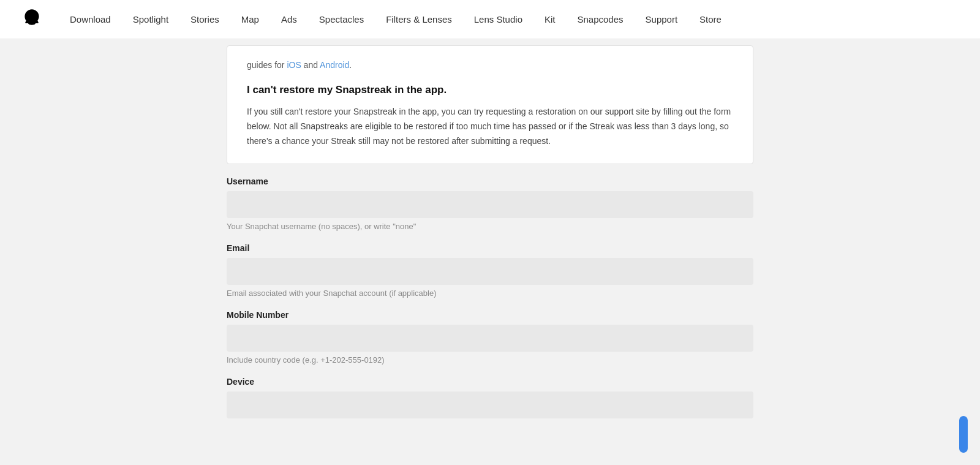 This screenshot has width=980, height=465. What do you see at coordinates (490, 20) in the screenshot?
I see `navbar: Download Spotlight Stories Map Ads Spect…` at bounding box center [490, 20].